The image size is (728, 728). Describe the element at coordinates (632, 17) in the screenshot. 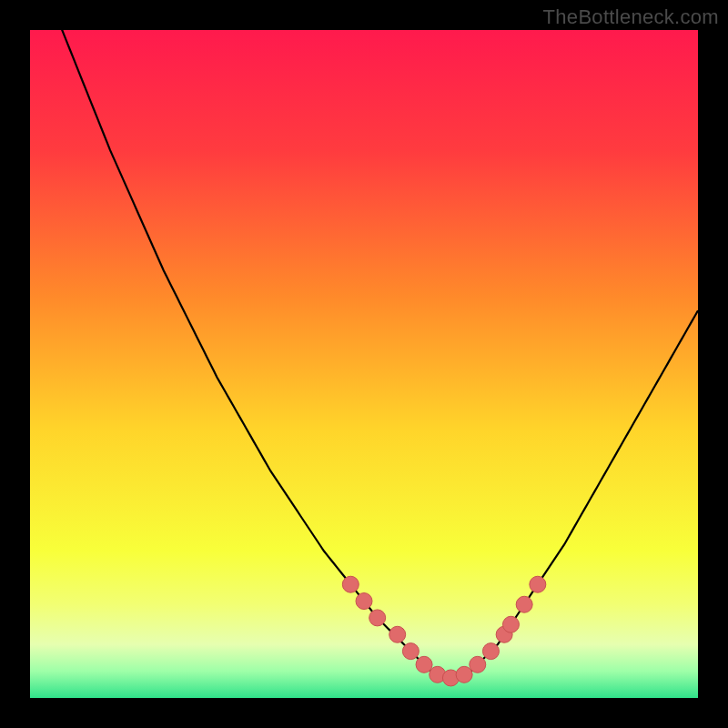

I see `watermark-text: TheBottleneck.com` at that location.